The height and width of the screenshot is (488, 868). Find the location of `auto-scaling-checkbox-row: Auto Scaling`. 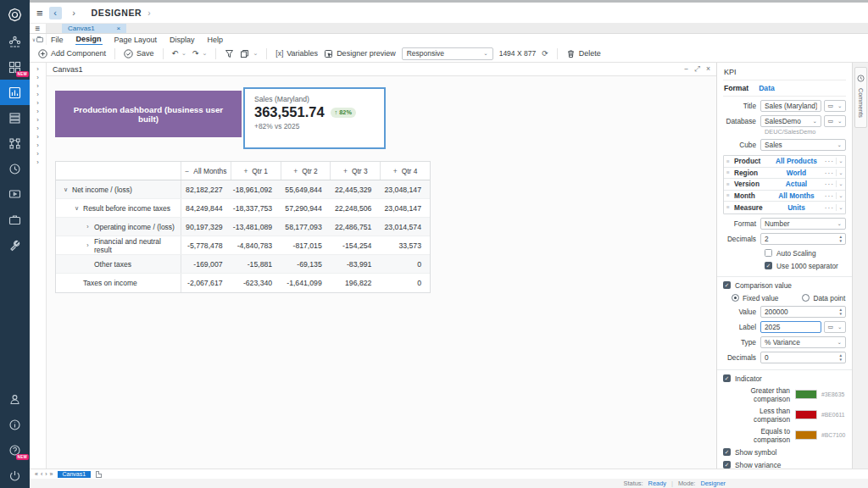

auto-scaling-checkbox-row: Auto Scaling is located at coordinates (805, 253).